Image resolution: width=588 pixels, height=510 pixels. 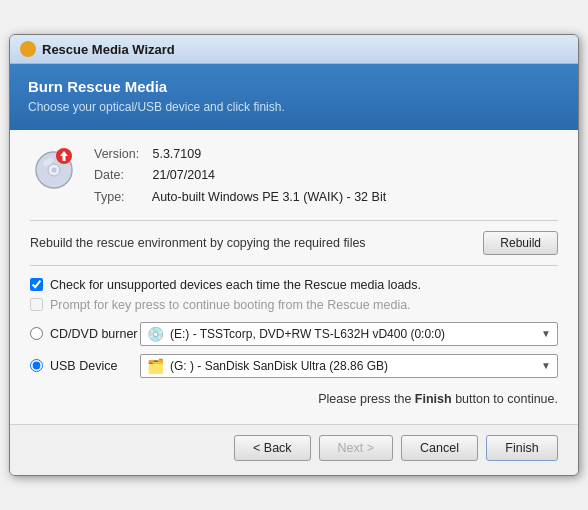 I want to click on rebuild-section: Rebuild the rescue environment by copyin…, so click(x=294, y=243).